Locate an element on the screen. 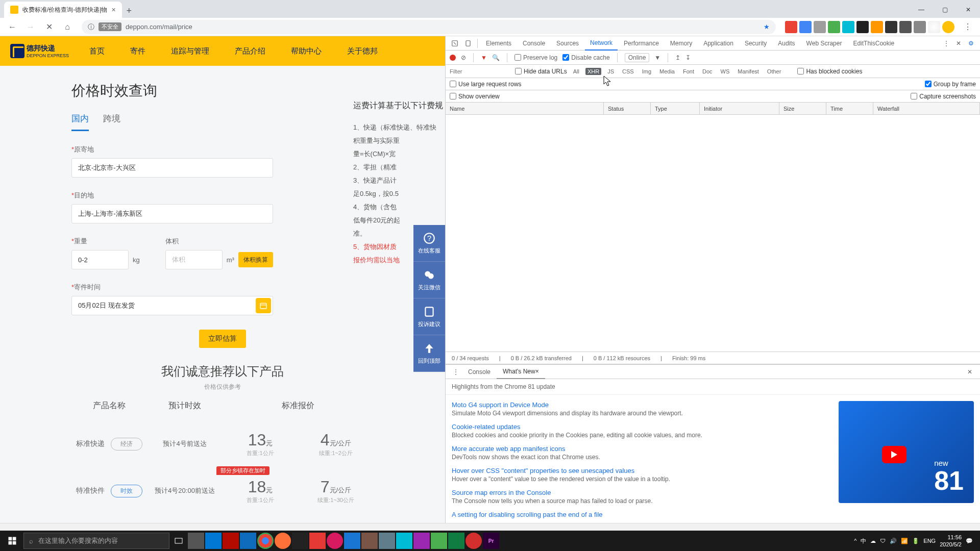  record-button is located at coordinates (453, 58).